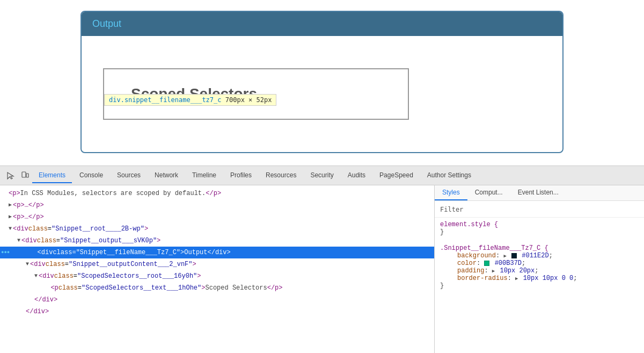  I want to click on tab-sources: Sources, so click(129, 176).